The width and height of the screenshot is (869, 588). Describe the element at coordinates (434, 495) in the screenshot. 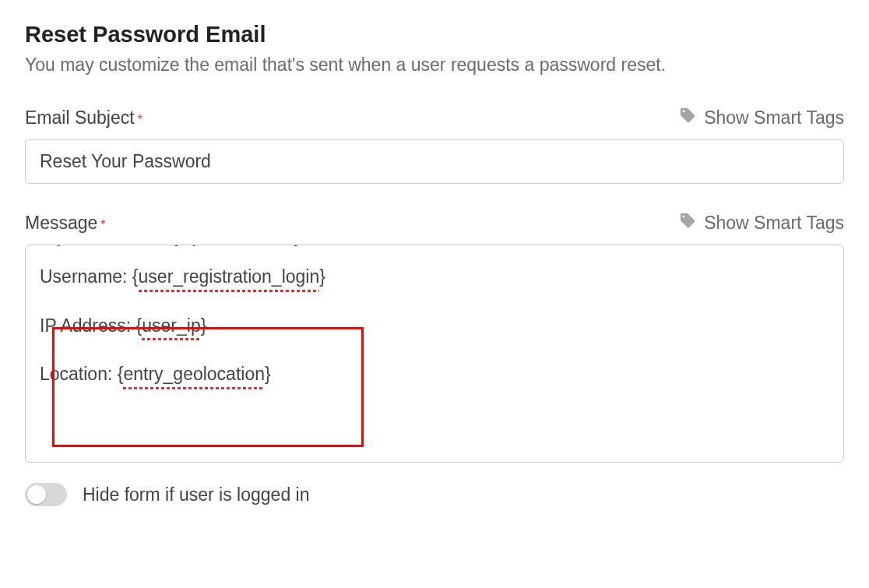

I see `hide-form-toggle-row: Hide form if user is logged in` at that location.